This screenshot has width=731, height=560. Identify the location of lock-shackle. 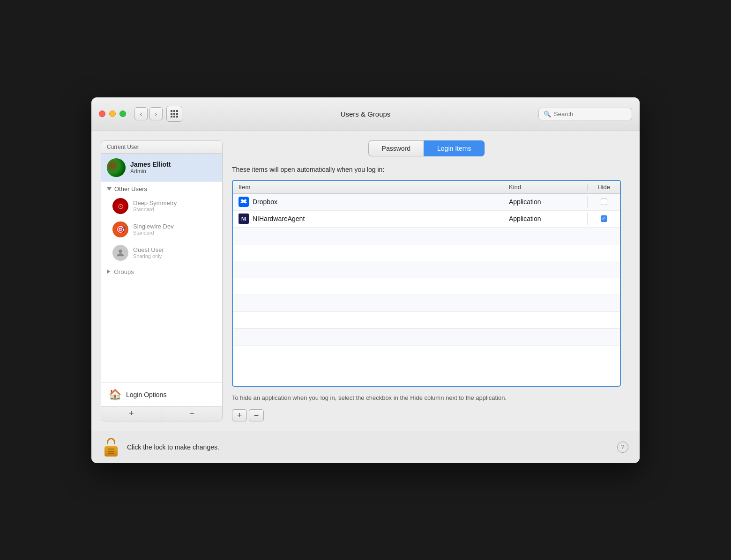
(111, 441).